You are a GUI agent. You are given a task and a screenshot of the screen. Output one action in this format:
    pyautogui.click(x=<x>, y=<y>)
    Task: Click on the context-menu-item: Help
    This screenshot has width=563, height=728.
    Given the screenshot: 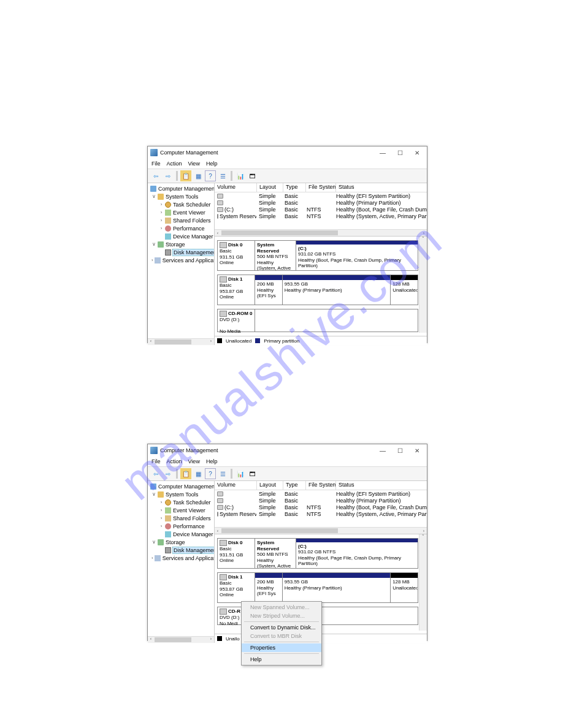 What is the action you would take?
    pyautogui.click(x=282, y=659)
    